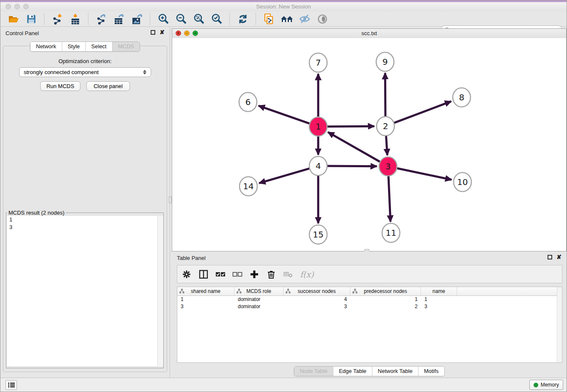 Image resolution: width=567 pixels, height=392 pixels. I want to click on svg-text: 3, so click(388, 166).